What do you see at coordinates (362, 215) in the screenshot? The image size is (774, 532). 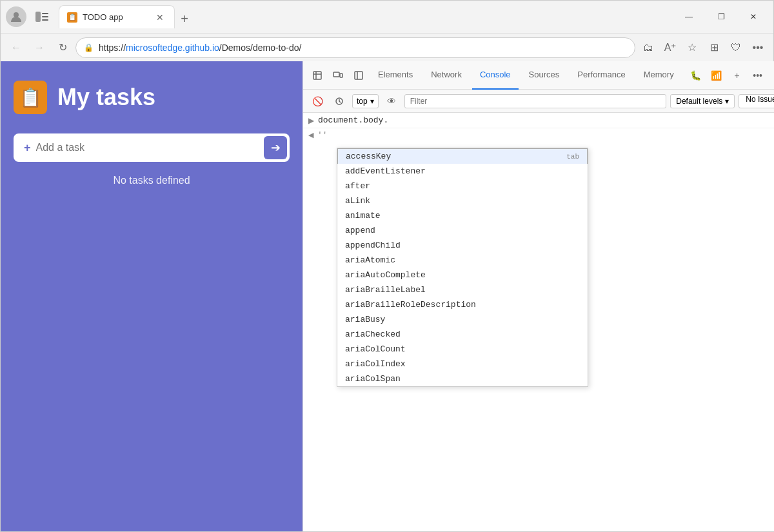 I see `autocomplete-item-label: animate` at bounding box center [362, 215].